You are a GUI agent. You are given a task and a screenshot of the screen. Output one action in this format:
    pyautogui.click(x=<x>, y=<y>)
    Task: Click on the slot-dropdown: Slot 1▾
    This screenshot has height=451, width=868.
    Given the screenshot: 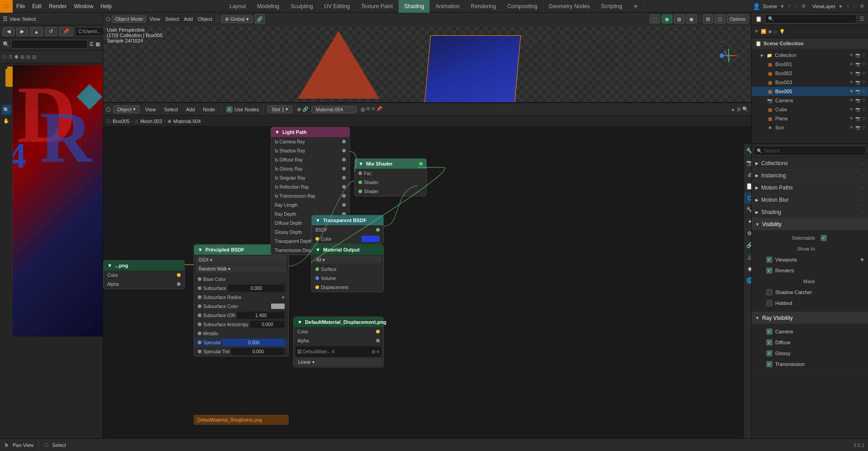 What is the action you would take?
    pyautogui.click(x=280, y=109)
    